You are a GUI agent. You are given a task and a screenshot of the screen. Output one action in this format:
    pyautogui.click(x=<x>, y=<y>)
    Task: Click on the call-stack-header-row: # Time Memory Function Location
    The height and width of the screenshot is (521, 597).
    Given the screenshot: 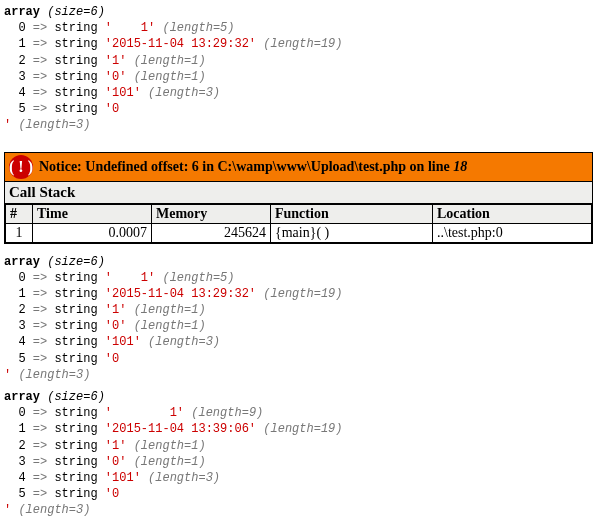 What is the action you would take?
    pyautogui.click(x=299, y=214)
    